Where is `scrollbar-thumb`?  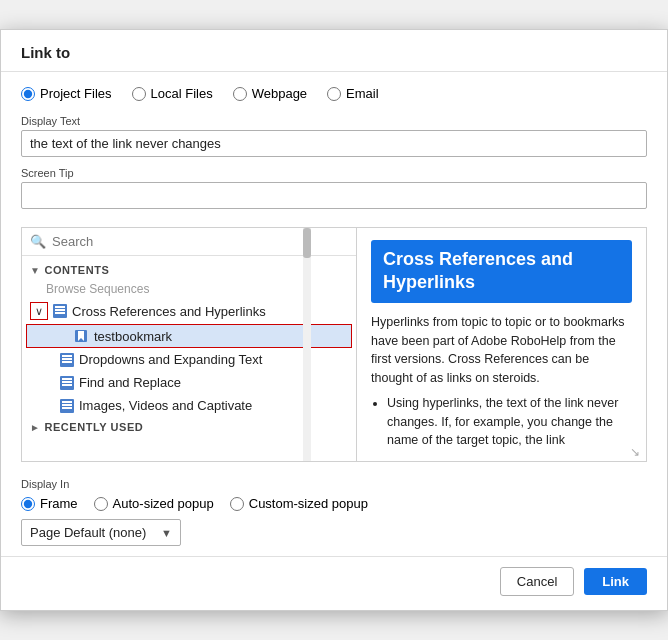 scrollbar-thumb is located at coordinates (307, 243).